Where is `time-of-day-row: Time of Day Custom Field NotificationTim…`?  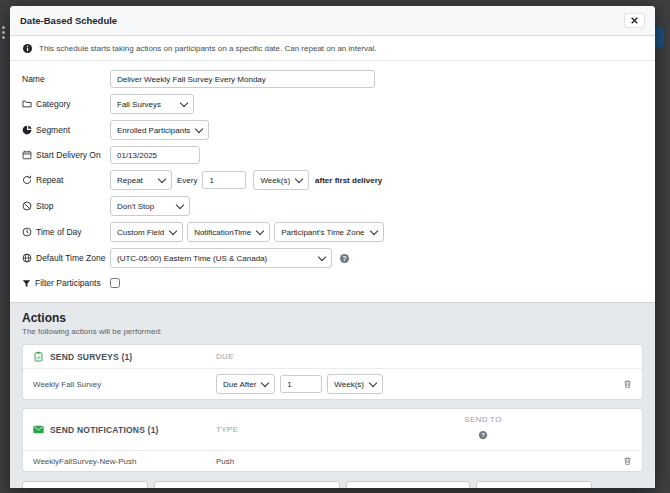 time-of-day-row: Time of Day Custom Field NotificationTim… is located at coordinates (332, 232).